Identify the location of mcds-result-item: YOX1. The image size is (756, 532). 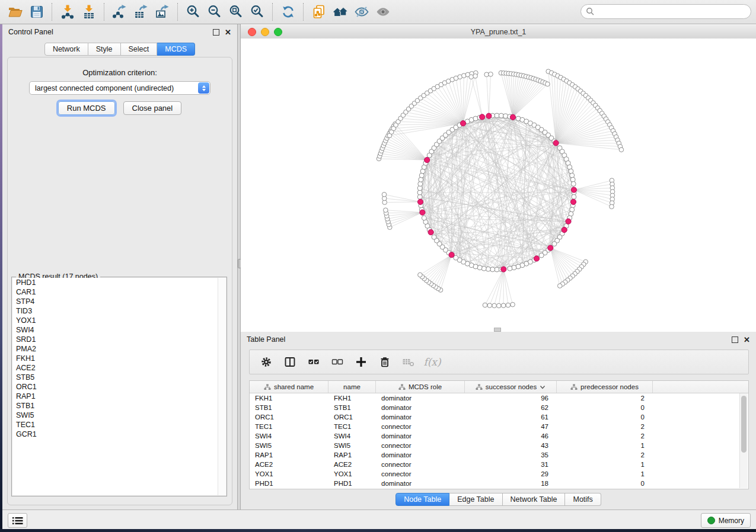
(119, 321).